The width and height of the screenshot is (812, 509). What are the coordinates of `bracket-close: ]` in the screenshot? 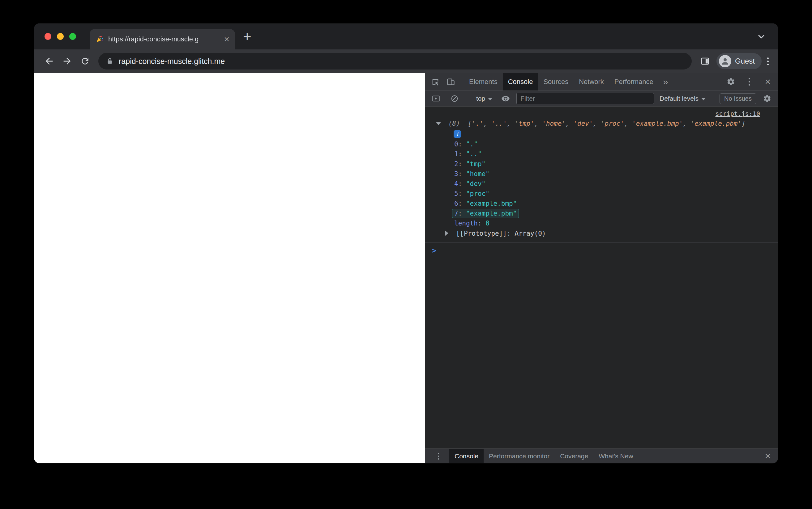 It's located at (744, 124).